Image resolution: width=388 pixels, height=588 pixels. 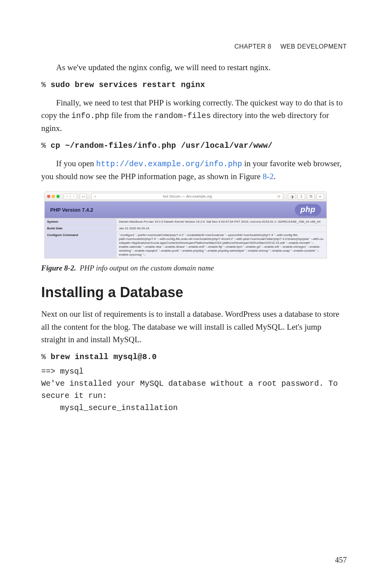 What do you see at coordinates (186, 222) in the screenshot?
I see `table-row: System Darwin MacBook-Pro.lan 19.2.0 Dar…` at bounding box center [186, 222].